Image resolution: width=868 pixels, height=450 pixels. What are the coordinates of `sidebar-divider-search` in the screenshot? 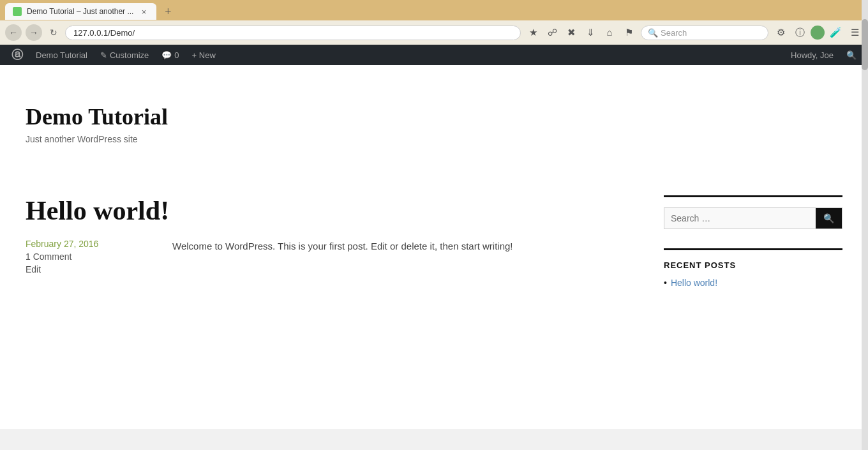 It's located at (753, 197).